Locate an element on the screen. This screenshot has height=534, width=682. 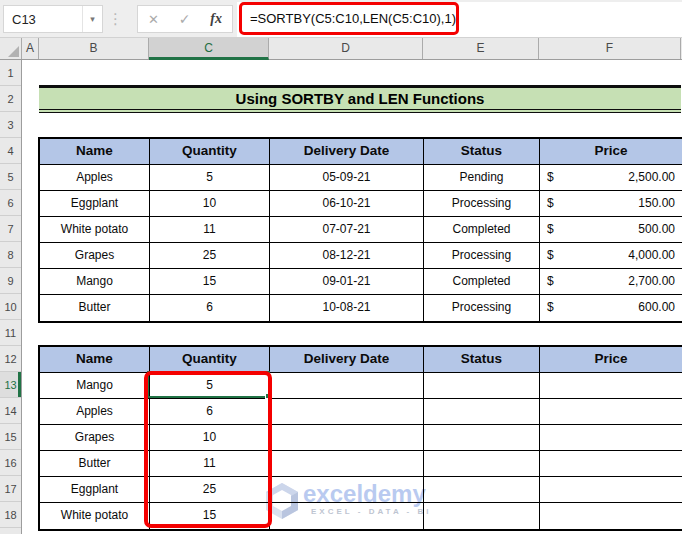
cell-price: $4,000.00 is located at coordinates (611, 256).